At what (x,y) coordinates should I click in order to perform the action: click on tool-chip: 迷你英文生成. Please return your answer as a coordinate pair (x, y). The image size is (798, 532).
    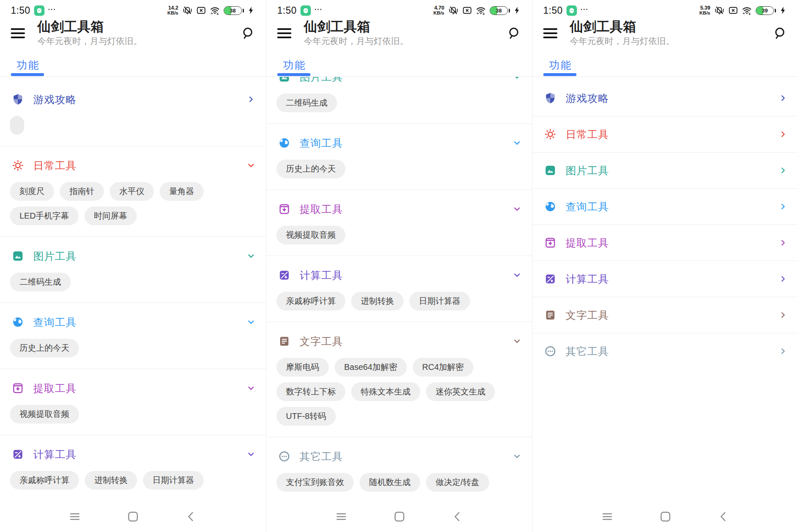
    Looking at the image, I should click on (461, 392).